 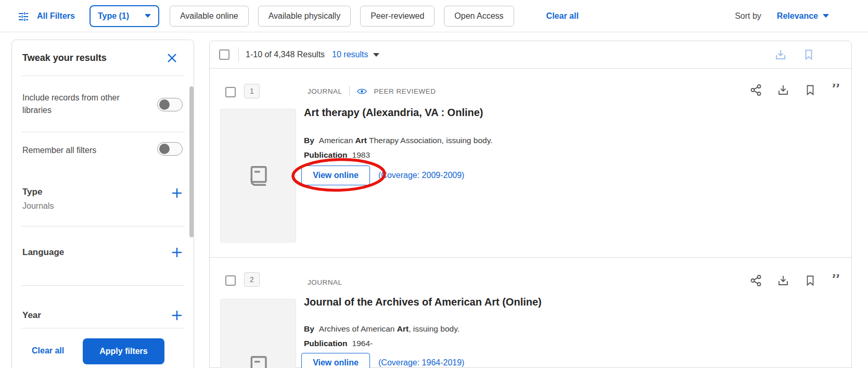 What do you see at coordinates (362, 92) in the screenshot?
I see `peer-reviewed-eye-icon` at bounding box center [362, 92].